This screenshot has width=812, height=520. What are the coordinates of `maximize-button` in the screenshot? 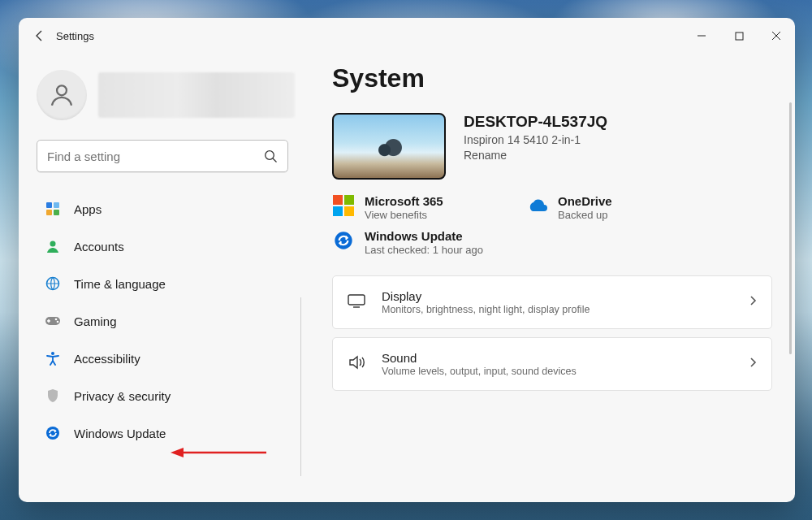 It's located at (739, 36).